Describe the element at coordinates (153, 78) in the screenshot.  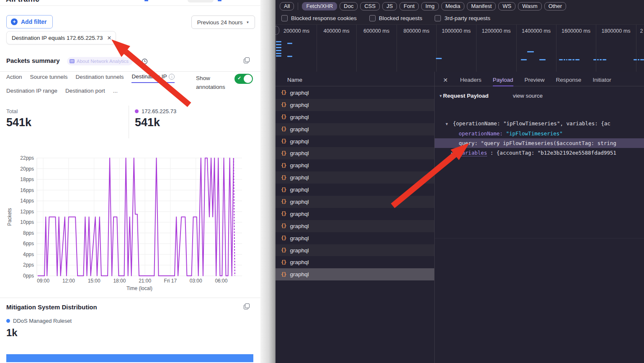
I see `tab-destination-ip: Destination IPi` at that location.